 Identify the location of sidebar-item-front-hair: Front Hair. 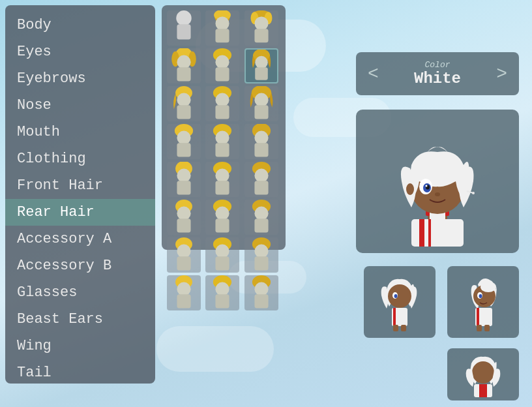
(80, 185).